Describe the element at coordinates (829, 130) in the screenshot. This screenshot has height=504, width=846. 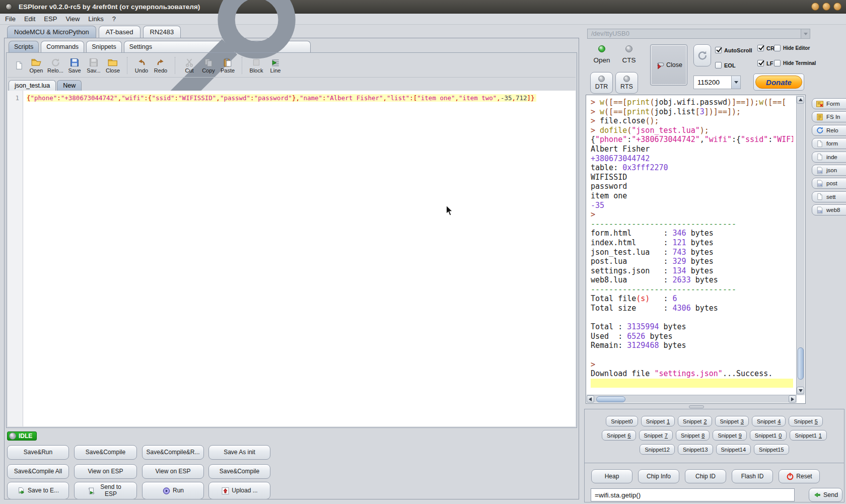
I see `relo-file-button: Relo` at that location.